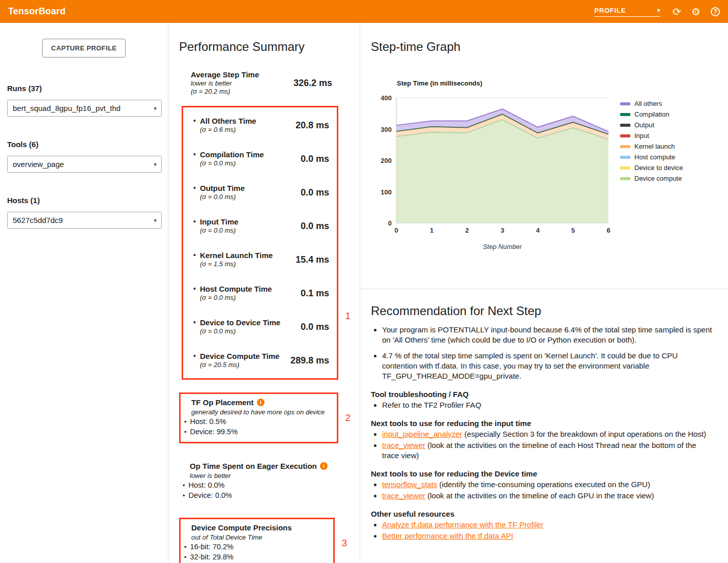 The image size is (728, 563). Describe the element at coordinates (549, 47) in the screenshot. I see `step-time-graph-title: Step-time Graph` at that location.